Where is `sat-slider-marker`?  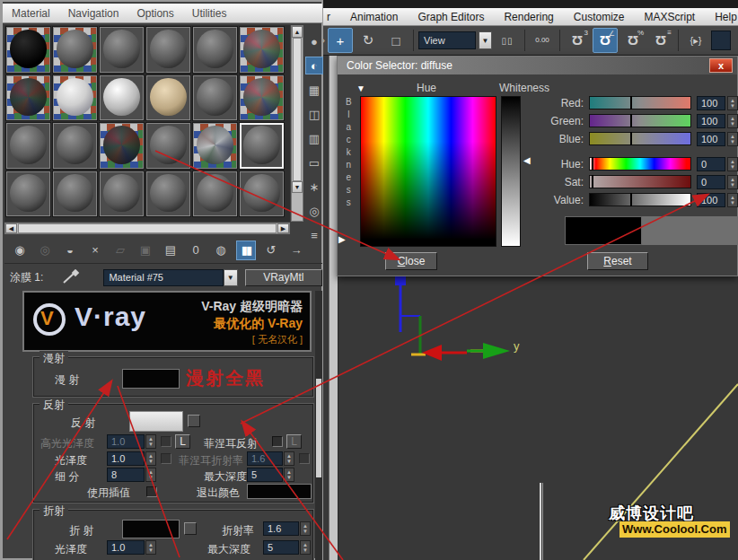 sat-slider-marker is located at coordinates (593, 181).